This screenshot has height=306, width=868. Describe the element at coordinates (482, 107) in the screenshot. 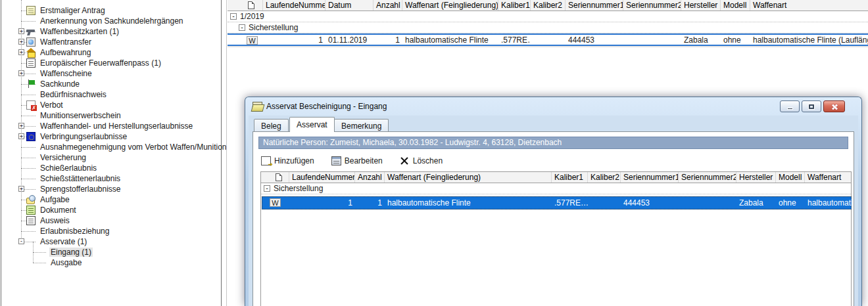

I see `dialog-titlebar: Asservat Bescheinigung - Eingang` at that location.